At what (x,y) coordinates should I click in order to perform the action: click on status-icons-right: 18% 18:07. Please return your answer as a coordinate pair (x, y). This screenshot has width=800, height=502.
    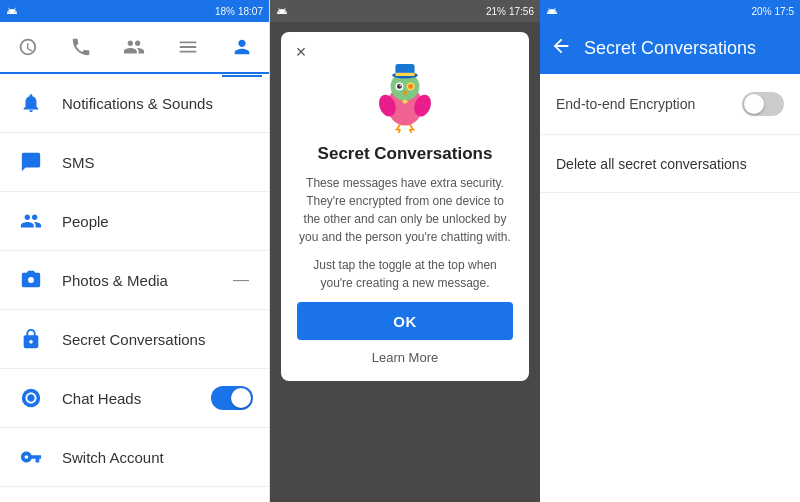
    Looking at the image, I should click on (239, 12).